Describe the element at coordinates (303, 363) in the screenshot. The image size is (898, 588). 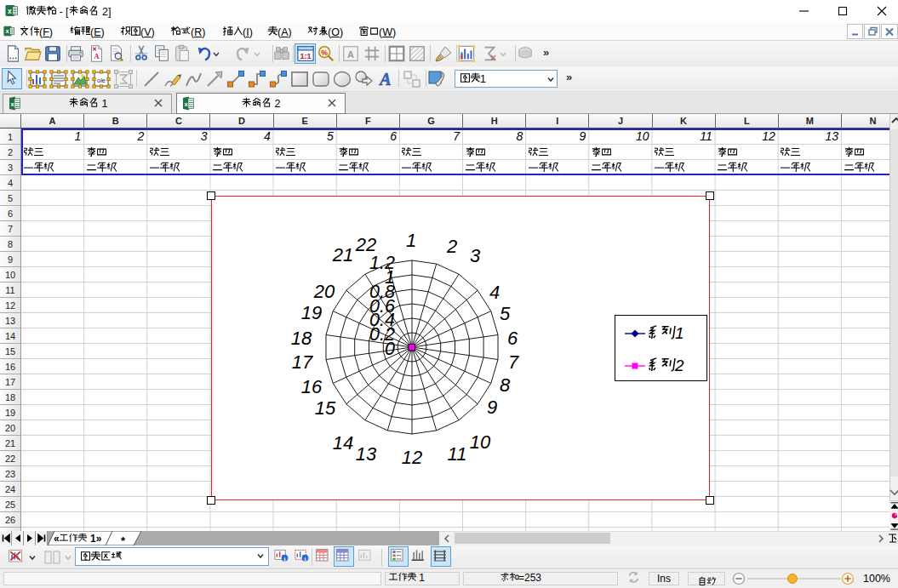
I see `svg-text: 17` at that location.